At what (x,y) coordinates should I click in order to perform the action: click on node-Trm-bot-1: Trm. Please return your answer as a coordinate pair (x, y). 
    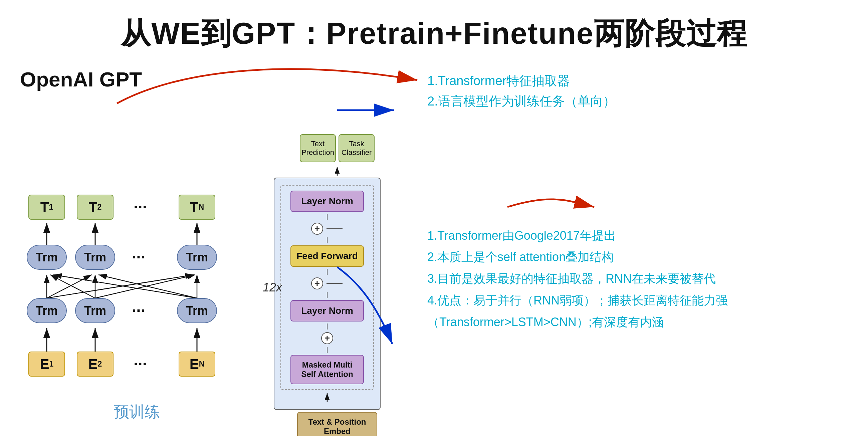
    Looking at the image, I should click on (46, 311).